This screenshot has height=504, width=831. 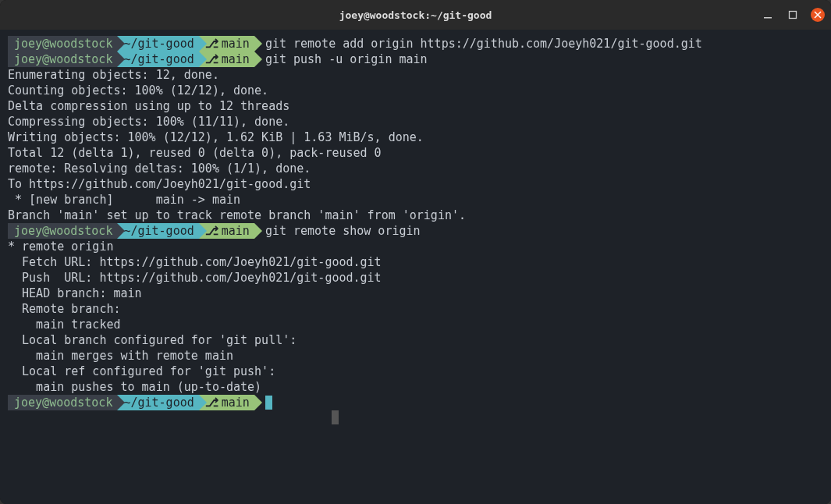 What do you see at coordinates (793, 15) in the screenshot?
I see `window-controls` at bounding box center [793, 15].